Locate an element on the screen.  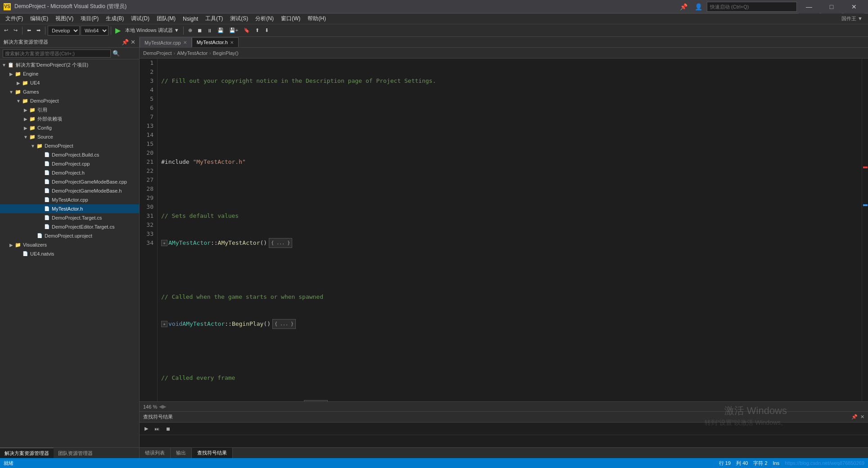
toolbar-back: ⬅ is located at coordinates (29, 31).